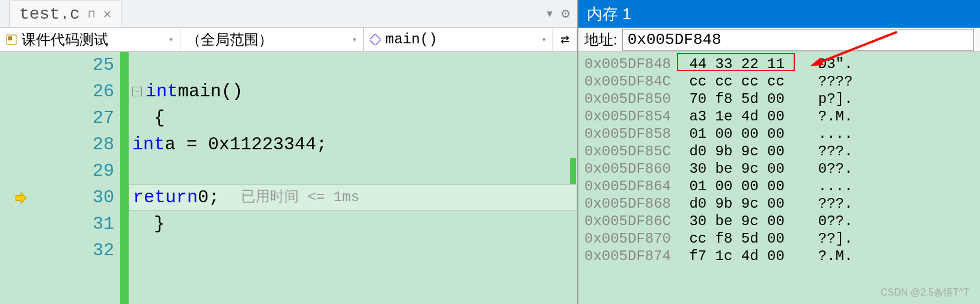 This screenshot has width=980, height=304. I want to click on mem-row-ascii: ????, so click(827, 82).